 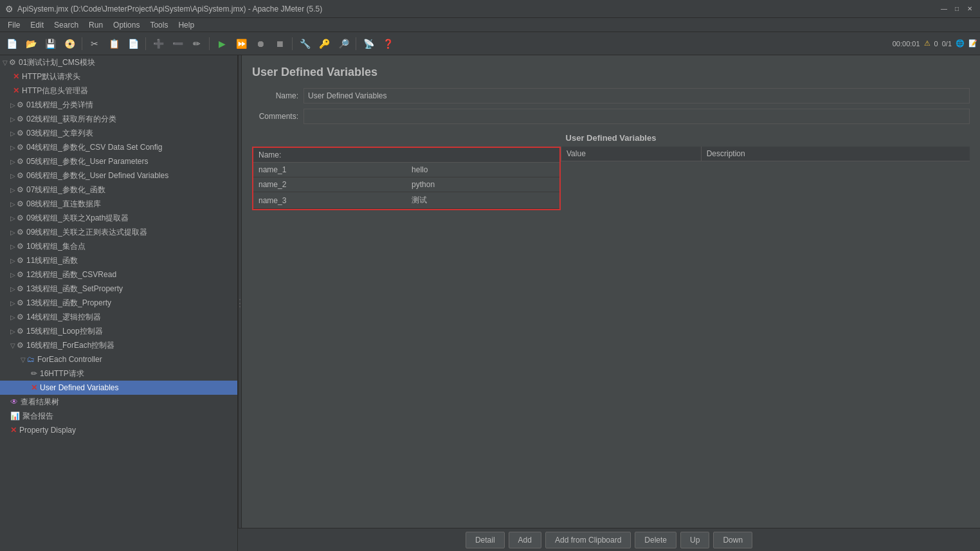 What do you see at coordinates (280, 44) in the screenshot?
I see `toolbar-shutdown: ⏹` at bounding box center [280, 44].